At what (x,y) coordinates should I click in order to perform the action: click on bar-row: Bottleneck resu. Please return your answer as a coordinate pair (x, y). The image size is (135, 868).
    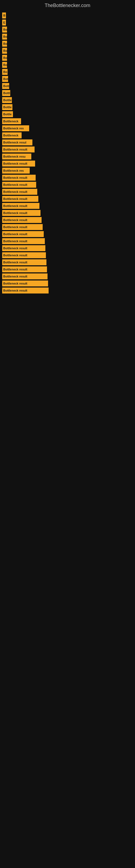
    Looking at the image, I should click on (68, 156).